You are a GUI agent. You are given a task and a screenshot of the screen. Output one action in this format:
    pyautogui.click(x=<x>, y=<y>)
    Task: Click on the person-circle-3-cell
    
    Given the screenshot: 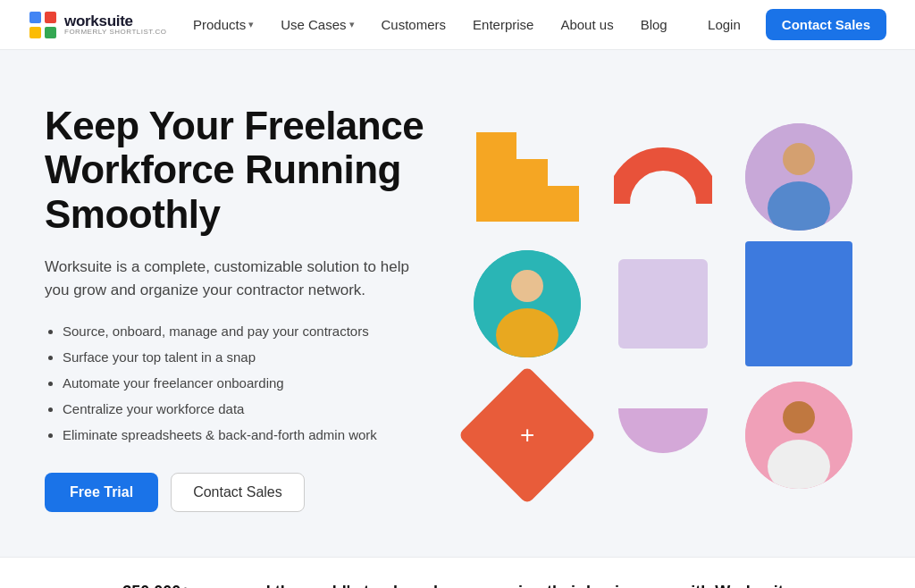 What is the action you would take?
    pyautogui.click(x=799, y=435)
    